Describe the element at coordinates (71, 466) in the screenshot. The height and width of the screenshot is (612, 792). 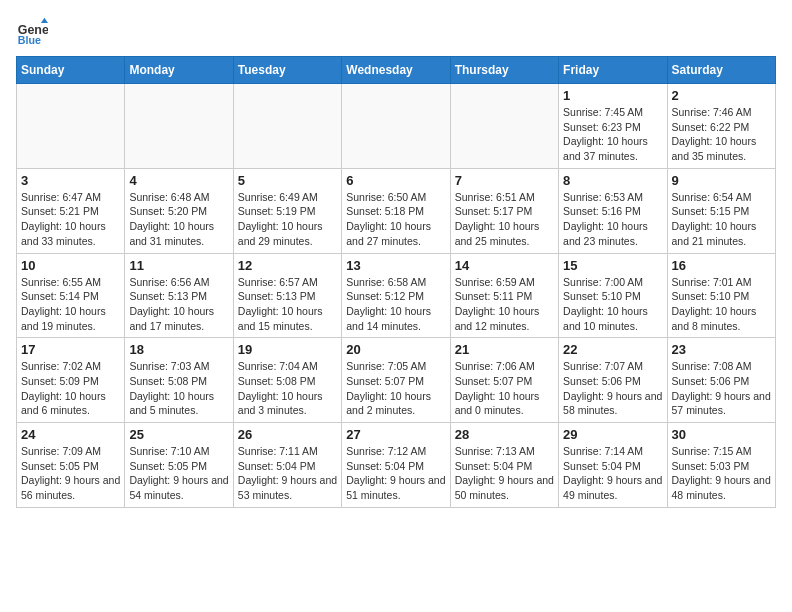
I see `calendar-cell: 24Sunrise: 7:09 AM Sunset: 5:05 PM Dayli…` at that location.